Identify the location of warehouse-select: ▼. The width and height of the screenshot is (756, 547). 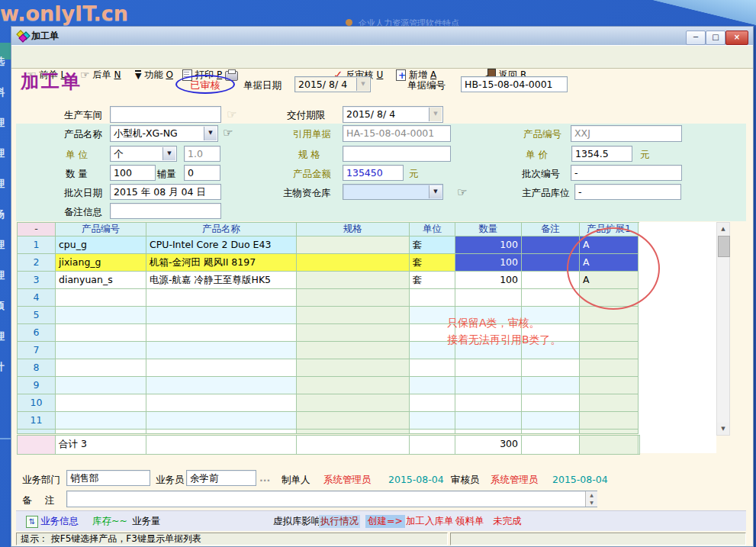
(393, 192).